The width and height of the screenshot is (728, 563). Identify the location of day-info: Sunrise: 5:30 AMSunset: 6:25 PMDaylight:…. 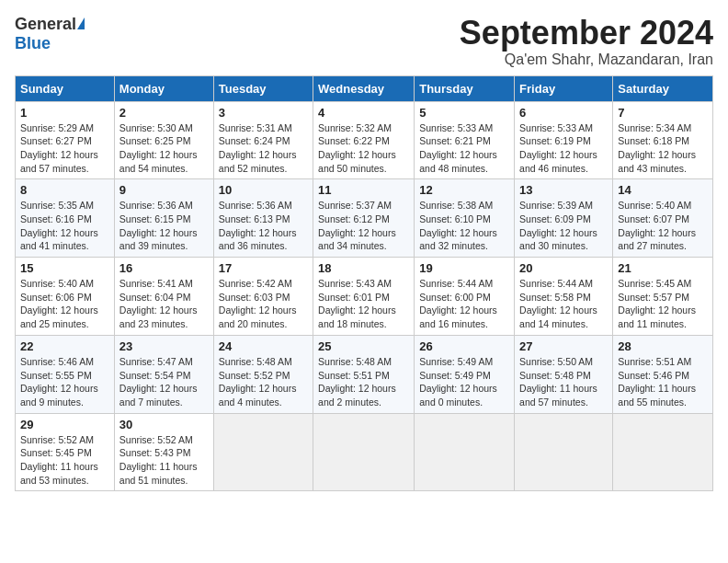
(158, 148).